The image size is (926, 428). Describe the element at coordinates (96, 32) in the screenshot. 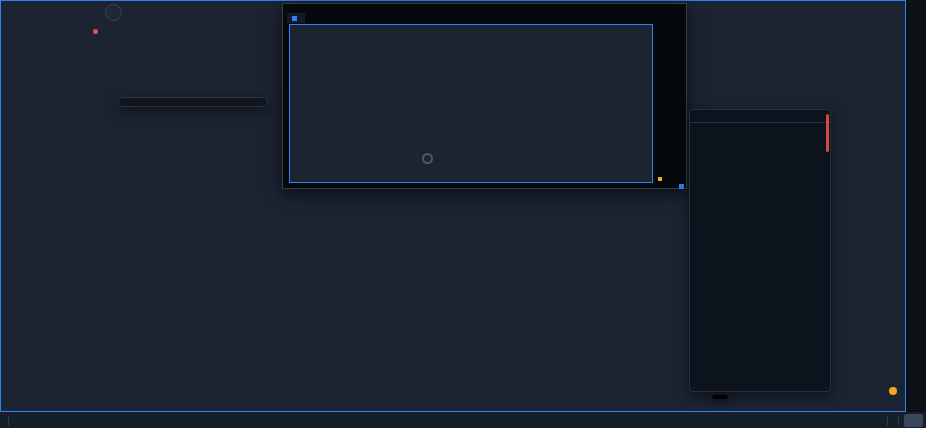

I see `alert-dot` at that location.